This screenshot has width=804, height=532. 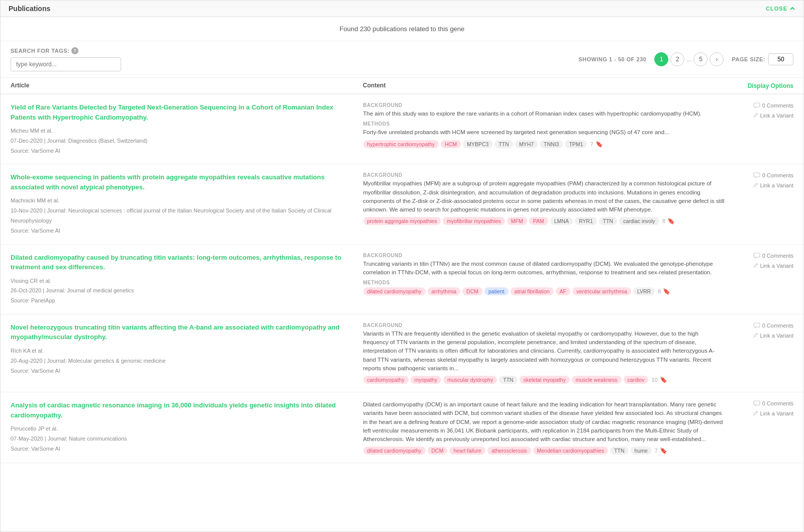 I want to click on tag-2-2: DCM, so click(x=472, y=291).